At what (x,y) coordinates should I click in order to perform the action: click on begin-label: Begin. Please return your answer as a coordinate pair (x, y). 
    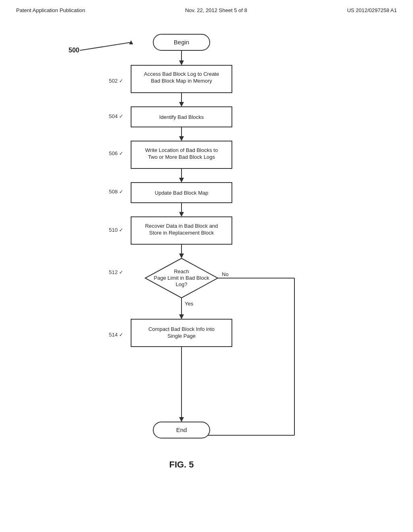
    Looking at the image, I should click on (181, 42).